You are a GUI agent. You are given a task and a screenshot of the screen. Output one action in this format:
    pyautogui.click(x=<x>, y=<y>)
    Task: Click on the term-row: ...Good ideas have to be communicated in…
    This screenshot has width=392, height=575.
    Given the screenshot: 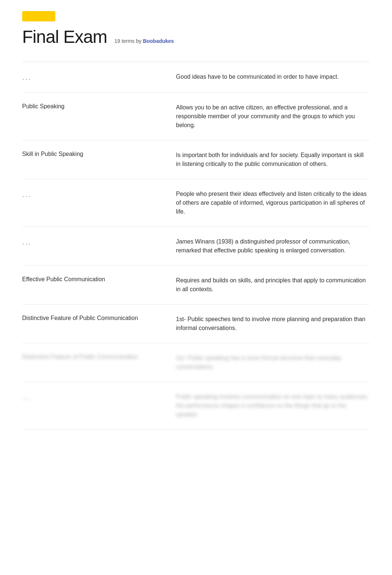 What is the action you would take?
    pyautogui.click(x=196, y=78)
    